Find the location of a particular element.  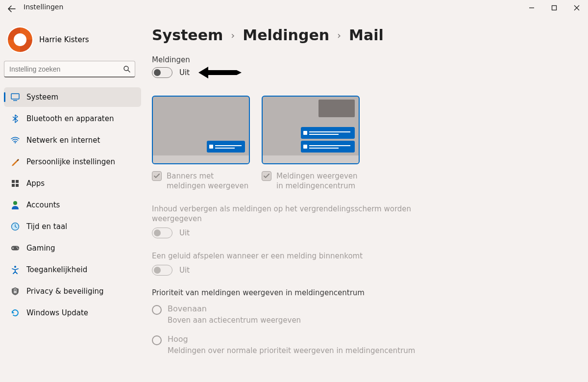

sidebar-item-gaming: Gaming is located at coordinates (73, 248).